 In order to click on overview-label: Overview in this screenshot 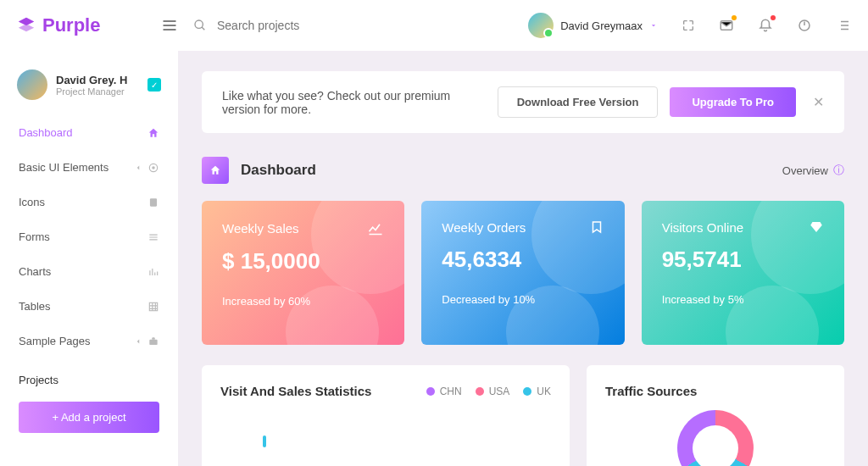, I will do `click(805, 171)`.